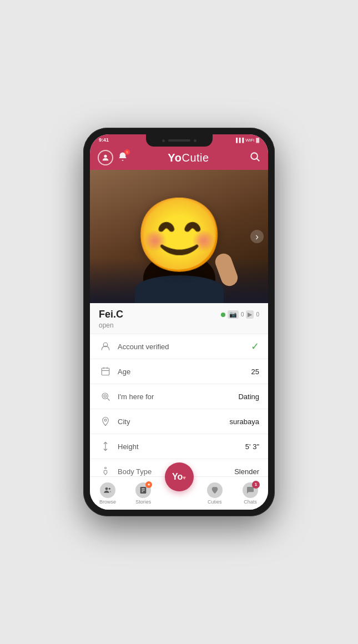 The width and height of the screenshot is (358, 644). What do you see at coordinates (179, 422) in the screenshot?
I see `detail-city: City surabaya` at bounding box center [179, 422].